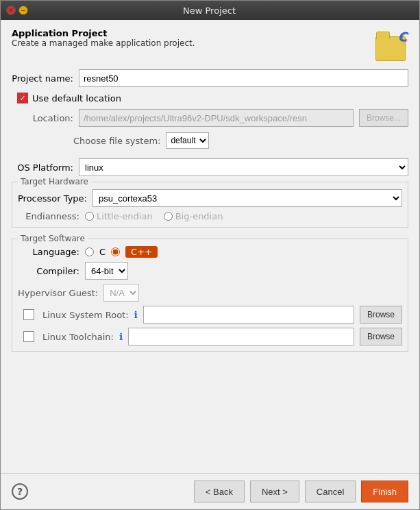 This screenshot has width=420, height=510. I want to click on hypervisor-label: Hypervisor Guest:, so click(58, 293).